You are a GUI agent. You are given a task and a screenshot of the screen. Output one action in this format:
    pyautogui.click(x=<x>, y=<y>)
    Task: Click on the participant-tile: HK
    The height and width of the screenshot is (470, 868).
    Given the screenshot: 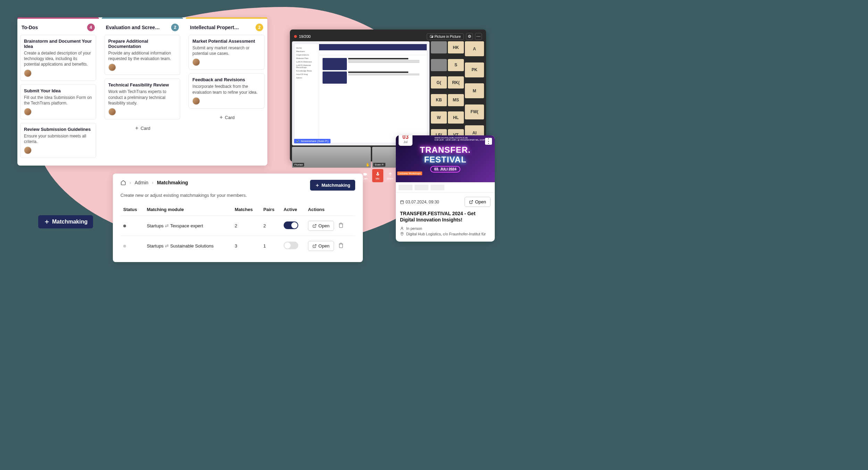 What is the action you would take?
    pyautogui.click(x=456, y=47)
    